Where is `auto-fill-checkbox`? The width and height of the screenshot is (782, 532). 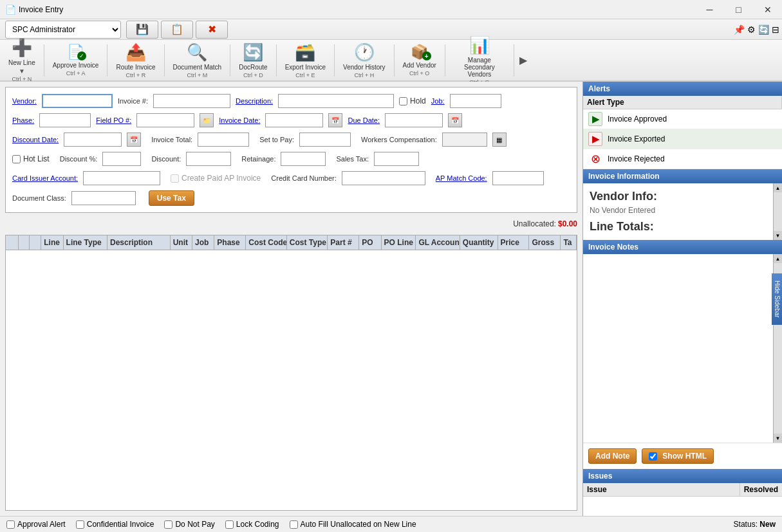 auto-fill-checkbox is located at coordinates (293, 525).